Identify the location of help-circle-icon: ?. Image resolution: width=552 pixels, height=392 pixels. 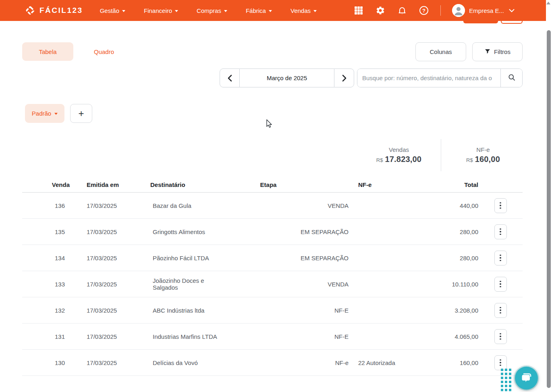
(424, 10).